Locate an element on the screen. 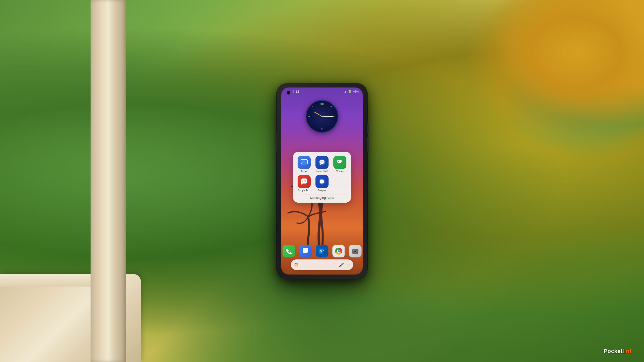 Image resolution: width=644 pixels, height=362 pixels. simple-m-label: Simple M... is located at coordinates (304, 191).